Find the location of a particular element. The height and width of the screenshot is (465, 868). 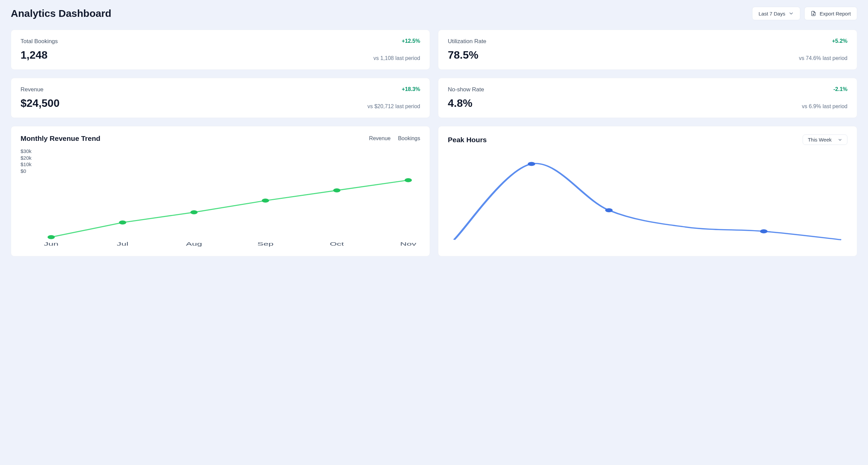

metric-value: 1,248 is located at coordinates (34, 55).